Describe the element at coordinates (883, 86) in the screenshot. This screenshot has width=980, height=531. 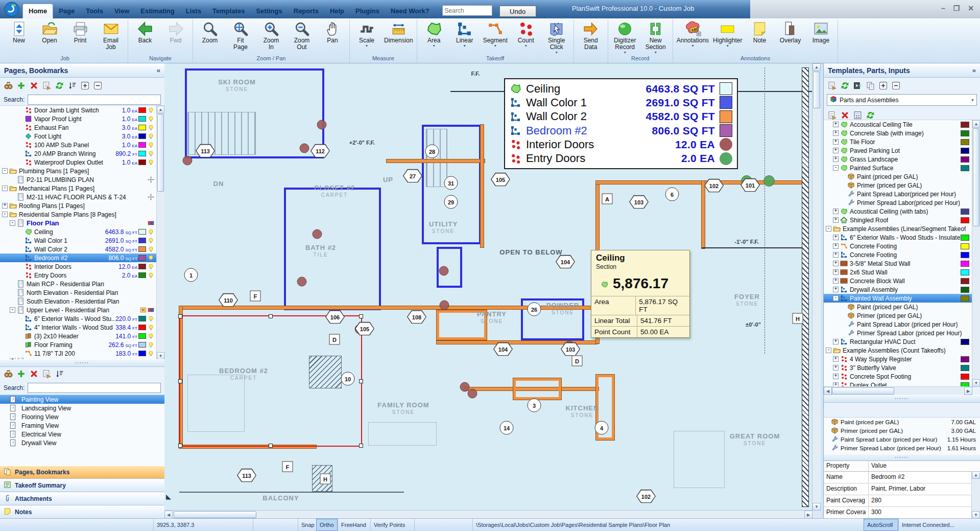
I see `expall-icon` at that location.